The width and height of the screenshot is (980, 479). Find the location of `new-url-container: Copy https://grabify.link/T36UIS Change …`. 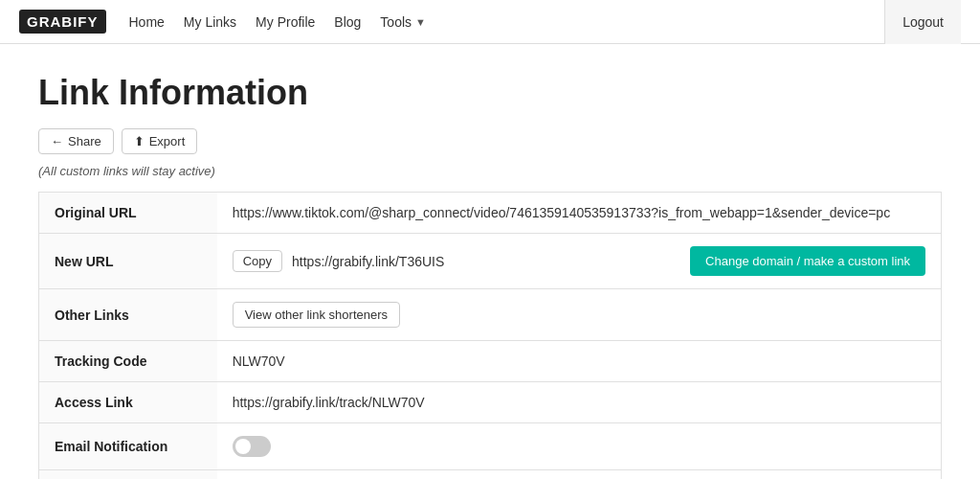

new-url-container: Copy https://grabify.link/T36UIS Change … is located at coordinates (579, 261).